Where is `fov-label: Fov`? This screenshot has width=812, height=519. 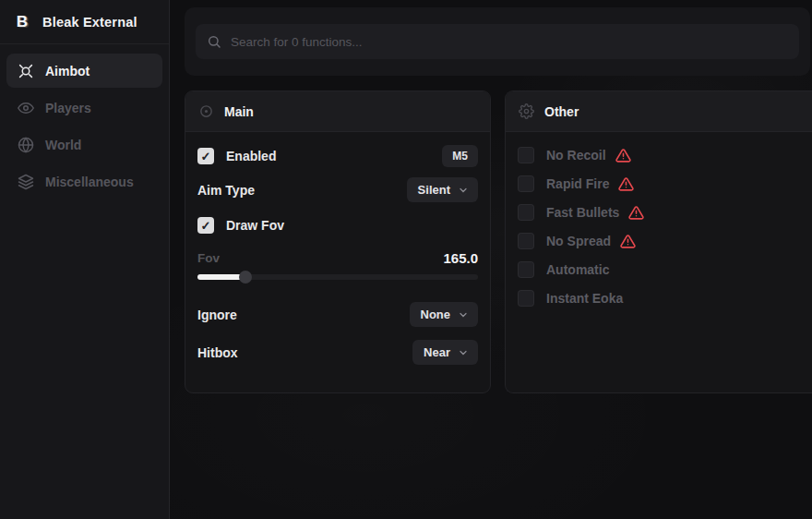 fov-label: Fov is located at coordinates (209, 259).